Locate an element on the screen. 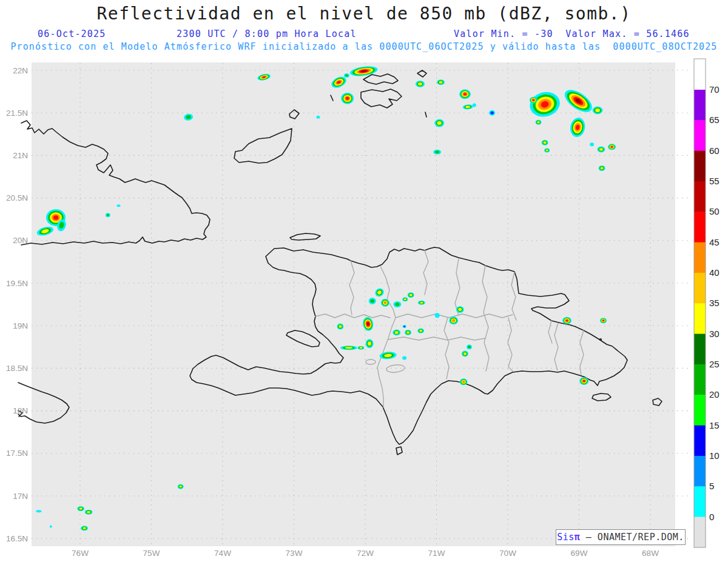 This screenshot has height=562, width=728. branding-pi-logo: π is located at coordinates (578, 537).